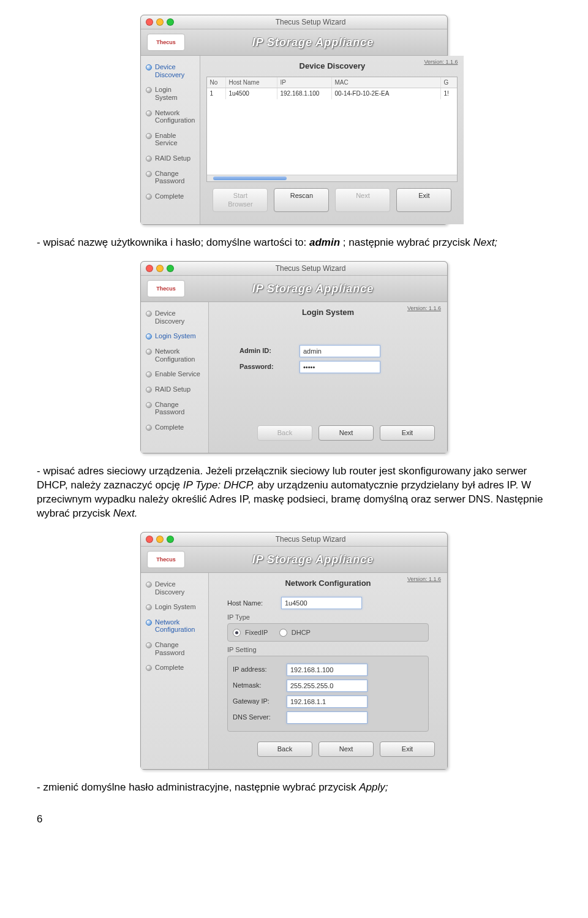  Describe the element at coordinates (327, 702) in the screenshot. I see `gateway-input: 192.168.1.1` at that location.